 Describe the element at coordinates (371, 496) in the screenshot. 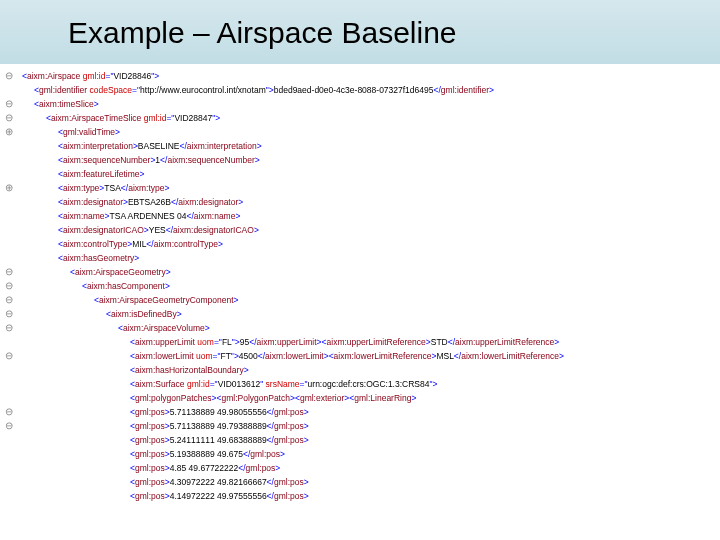

I see `xml-line: <gml:pos>4.14972222 49.97555556</gml:pos…` at that location.